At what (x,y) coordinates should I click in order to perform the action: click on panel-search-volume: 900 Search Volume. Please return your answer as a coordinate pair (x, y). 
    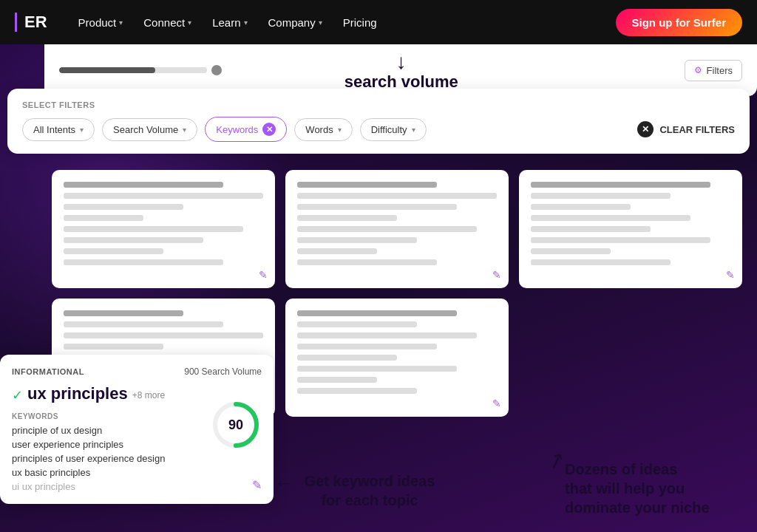
    Looking at the image, I should click on (223, 372).